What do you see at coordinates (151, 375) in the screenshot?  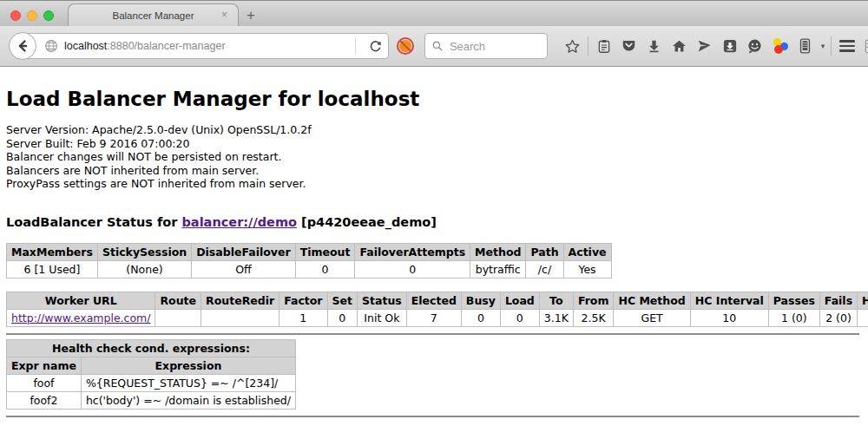 I see `health-check-table: Health check cond. expressions: Expr nam…` at bounding box center [151, 375].